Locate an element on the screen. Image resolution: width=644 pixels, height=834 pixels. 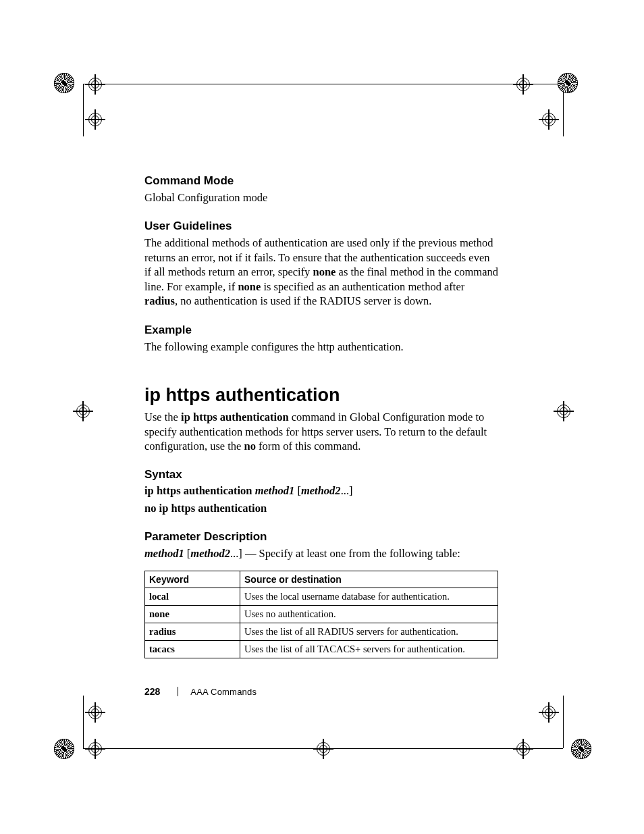
col-source: Source or destination is located at coordinates (369, 579).